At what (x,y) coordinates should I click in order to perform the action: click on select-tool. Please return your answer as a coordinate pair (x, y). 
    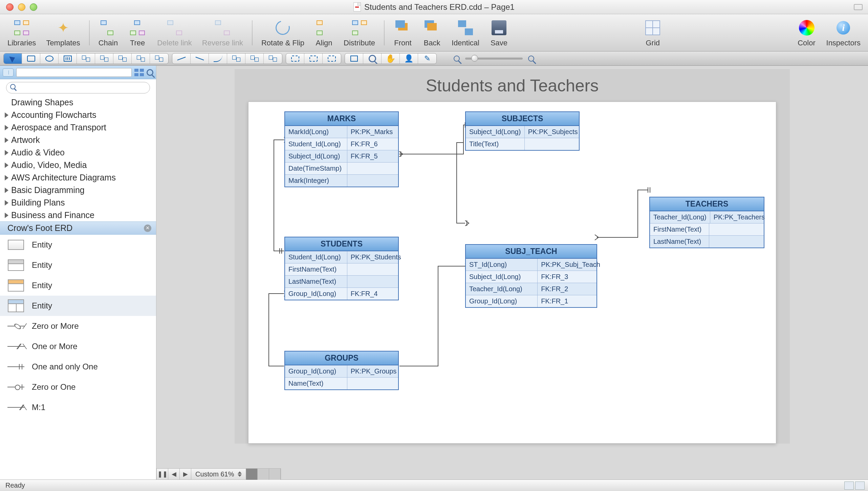
    Looking at the image, I should click on (13, 59).